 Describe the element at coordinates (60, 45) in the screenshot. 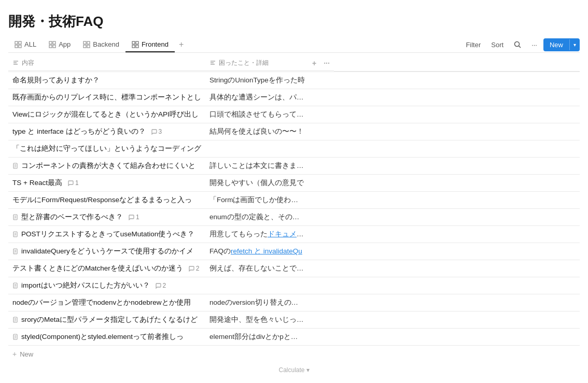

I see `tab-app: App` at that location.